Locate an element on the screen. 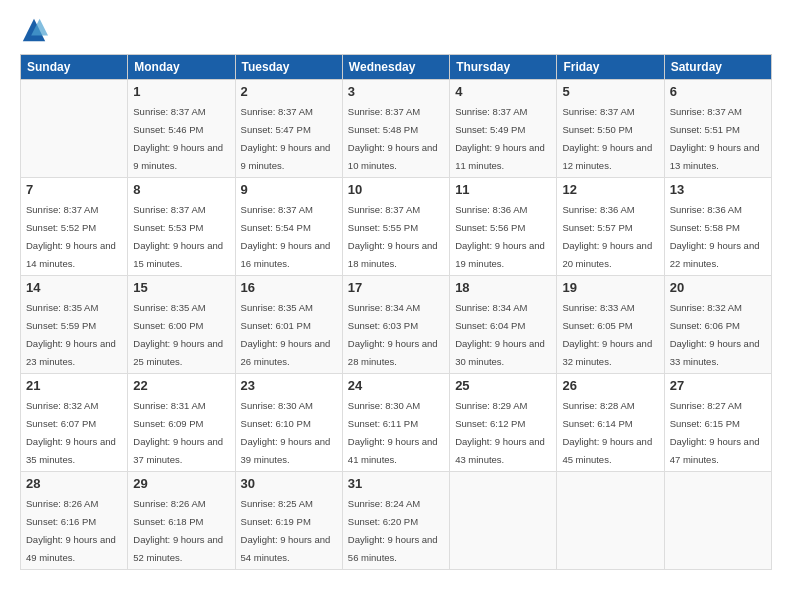  day-detail: Sunrise: 8:32 AMSunset: 6:07 PMDaylight:… is located at coordinates (71, 432).